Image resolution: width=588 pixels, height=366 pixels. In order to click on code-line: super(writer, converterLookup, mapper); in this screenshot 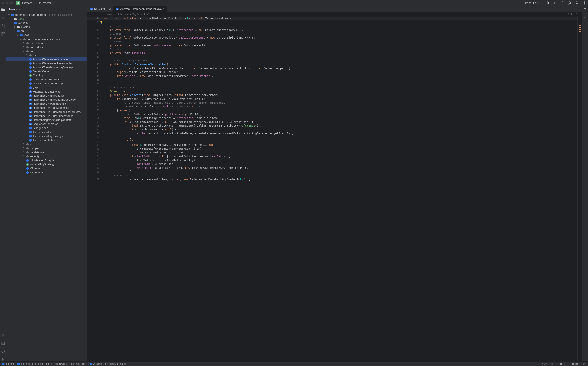, I will do `click(340, 72)`.